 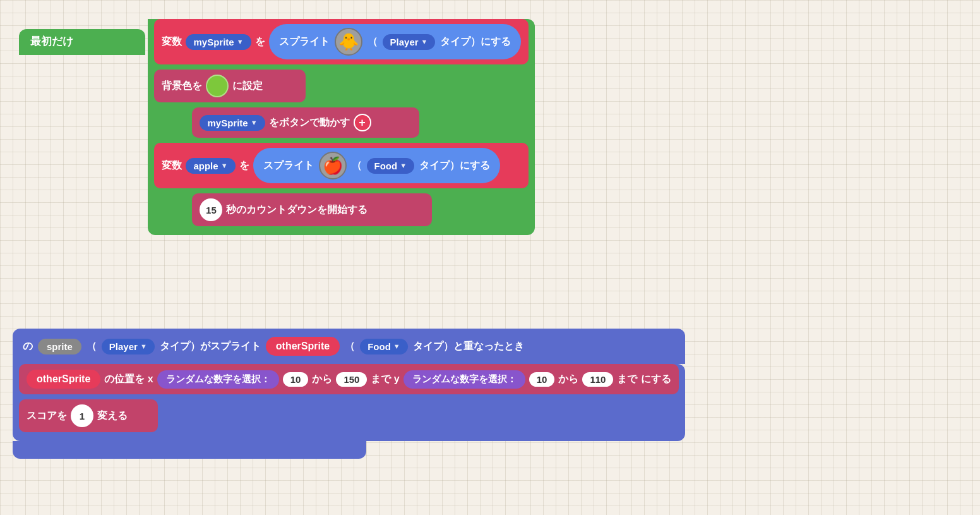 I want to click on mysprite-arrow-2: ▼, so click(x=254, y=123).